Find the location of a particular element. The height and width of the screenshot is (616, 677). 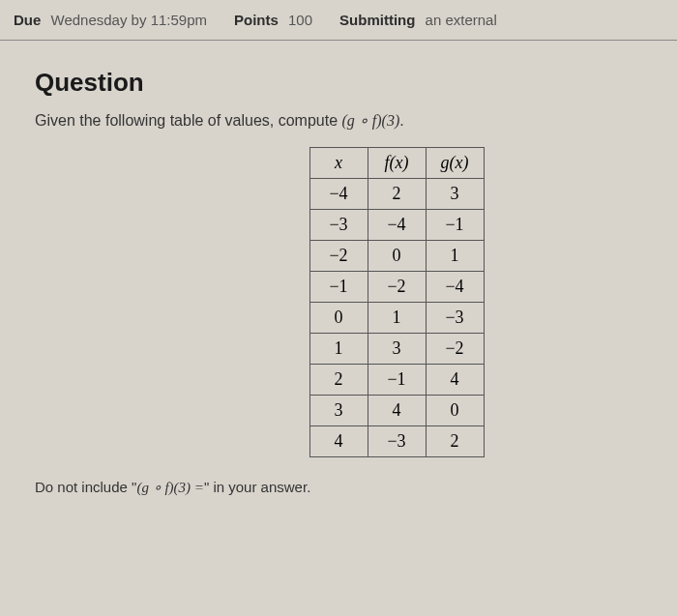

table-row: −3 −4 −1 is located at coordinates (397, 225).